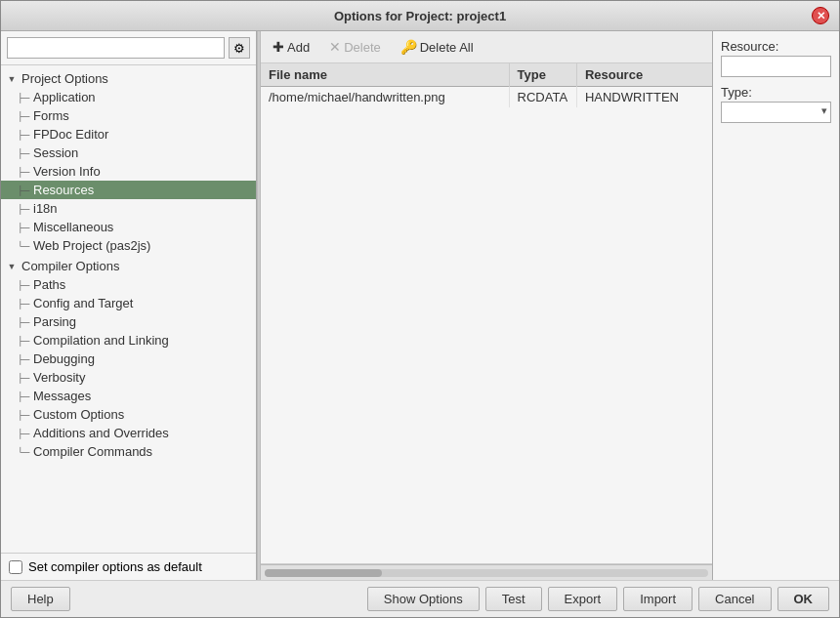 Image resolution: width=840 pixels, height=618 pixels. I want to click on tree-label-debugging: Debugging, so click(63, 359).